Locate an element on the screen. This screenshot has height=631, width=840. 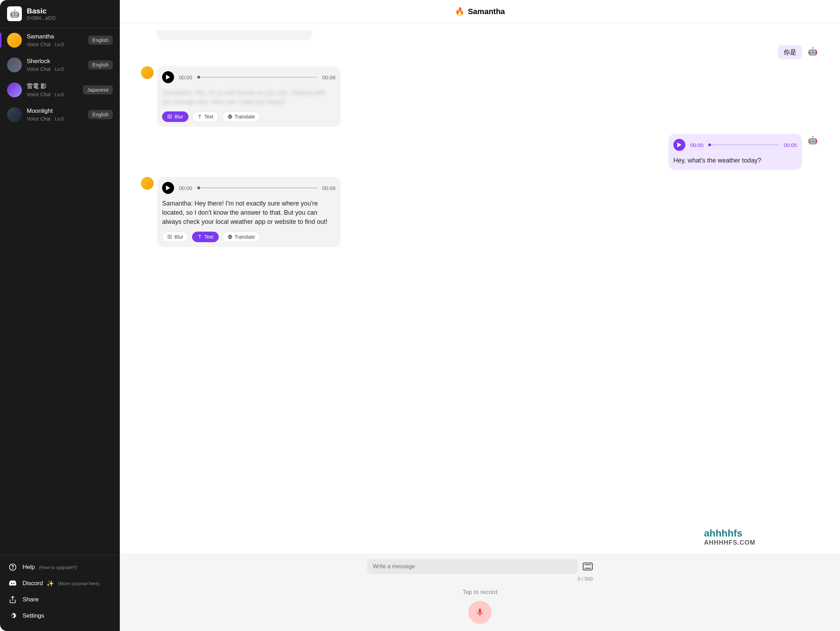
bot-logo-icon: 🤖 is located at coordinates (14, 14).